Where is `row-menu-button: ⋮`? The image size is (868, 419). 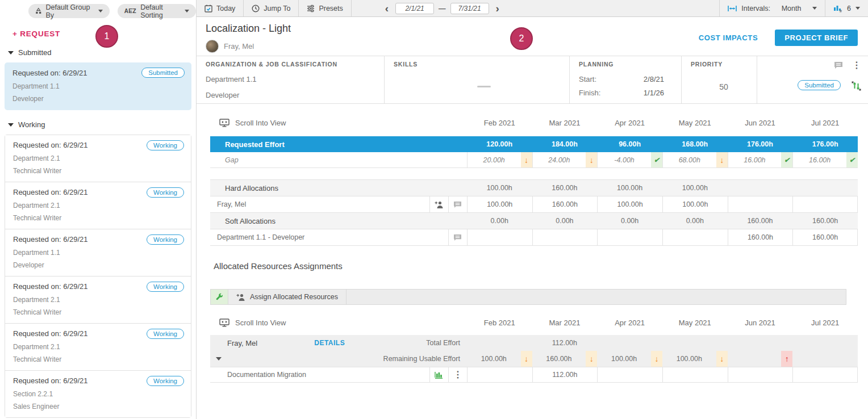 row-menu-button: ⋮ is located at coordinates (458, 375).